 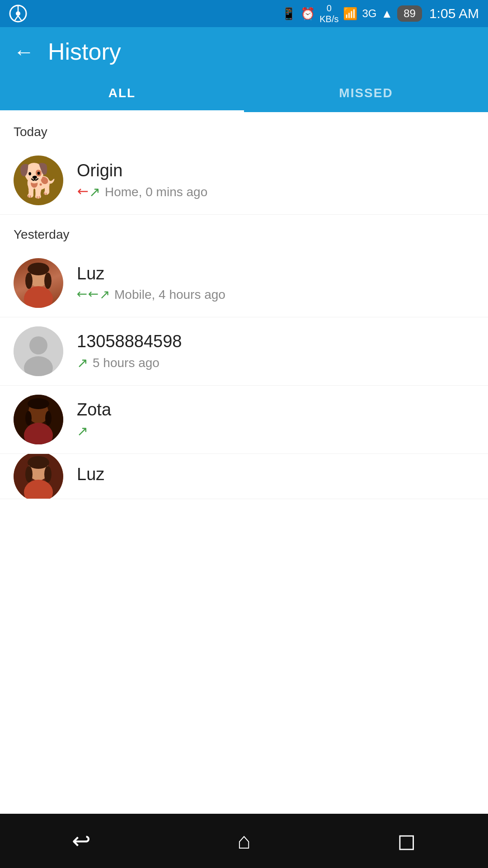 What do you see at coordinates (276, 274) in the screenshot?
I see `contact-name-luz1: Luz` at bounding box center [276, 274].